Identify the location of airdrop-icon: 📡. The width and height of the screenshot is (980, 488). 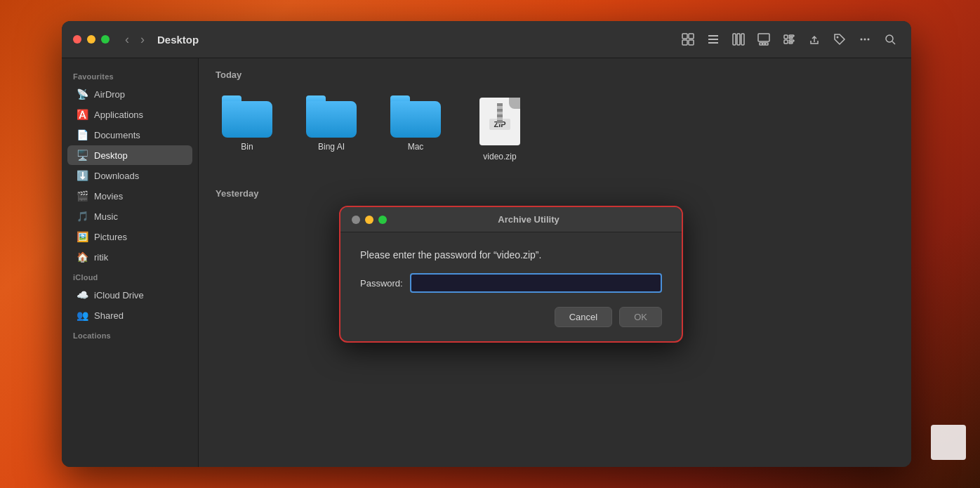
(82, 94).